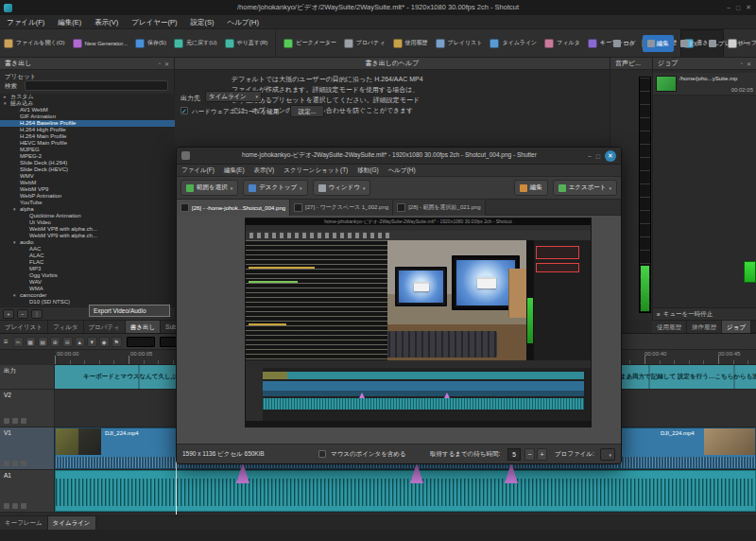 This screenshot has height=541, width=756. Describe the element at coordinates (30, 342) in the screenshot. I see `timeline-copy-icon: ▦` at that location.